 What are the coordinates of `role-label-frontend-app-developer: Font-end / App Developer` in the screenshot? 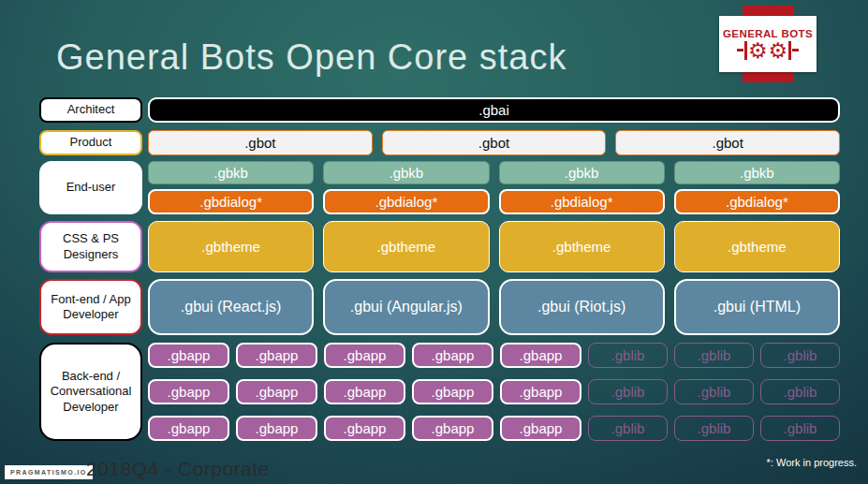 It's located at (91, 307).